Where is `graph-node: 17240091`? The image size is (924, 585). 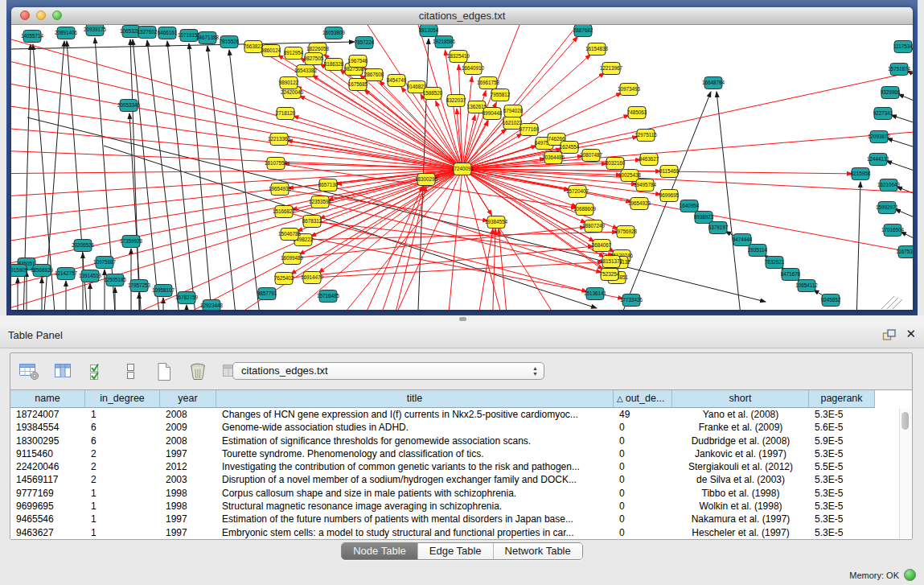 graph-node: 17240091 is located at coordinates (463, 169).